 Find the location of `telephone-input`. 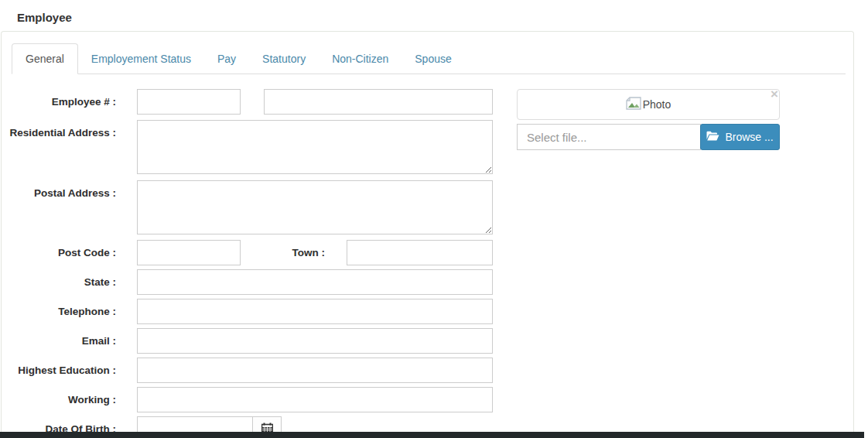

telephone-input is located at coordinates (315, 311).